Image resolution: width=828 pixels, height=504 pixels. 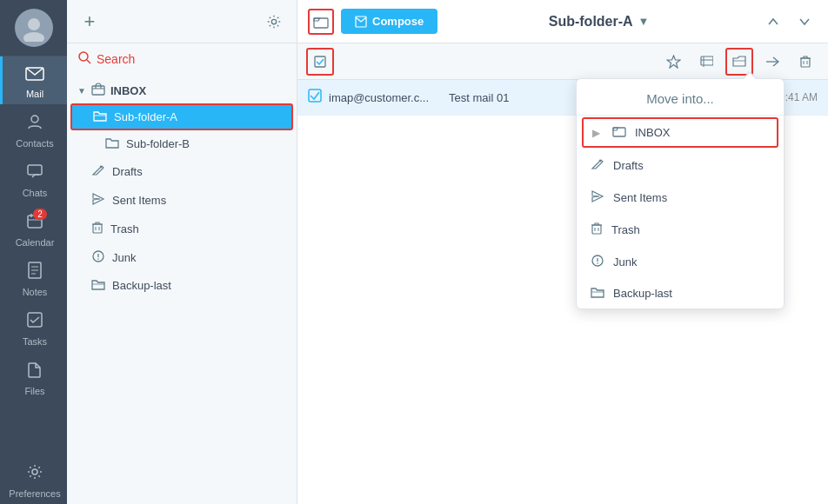 I want to click on calendar-badge: 2, so click(x=40, y=214).